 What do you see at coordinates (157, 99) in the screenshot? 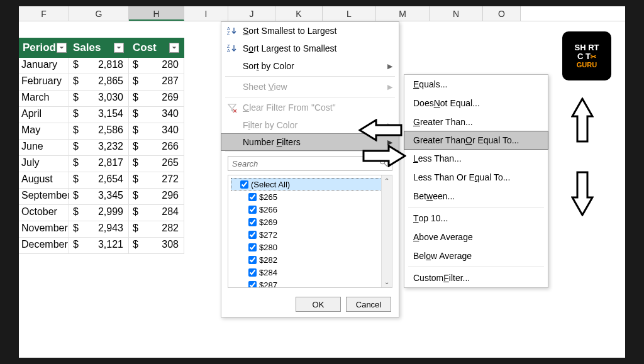
I see `cell-cost: $269` at bounding box center [157, 99].